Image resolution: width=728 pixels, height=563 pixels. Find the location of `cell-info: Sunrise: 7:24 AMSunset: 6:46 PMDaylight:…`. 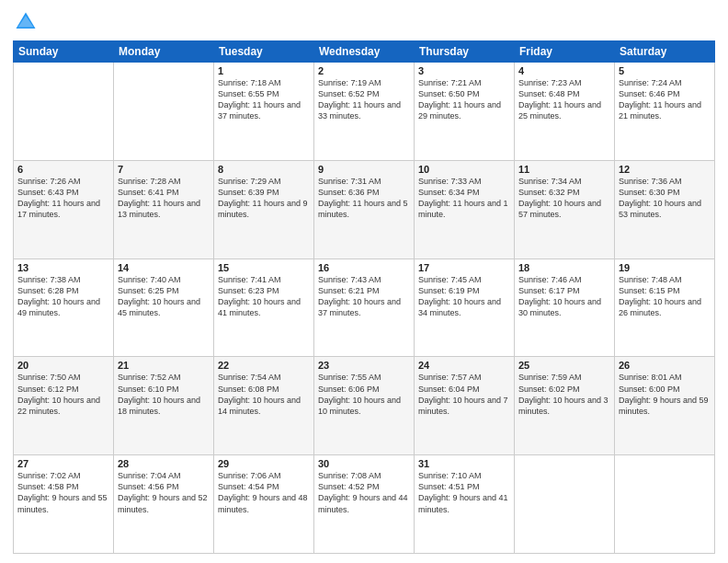

cell-info: Sunrise: 7:24 AMSunset: 6:46 PMDaylight:… is located at coordinates (665, 99).